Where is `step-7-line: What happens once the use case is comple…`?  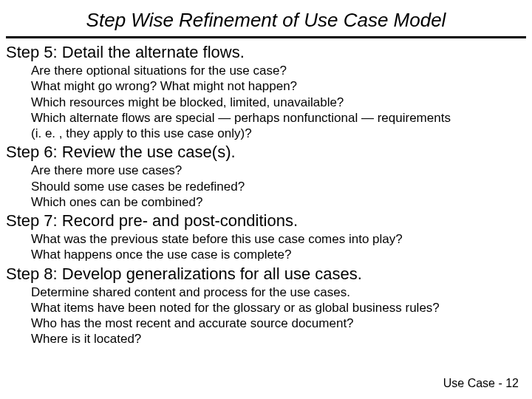
step-7-line: What happens once the use case is comple… is located at coordinates (279, 254).